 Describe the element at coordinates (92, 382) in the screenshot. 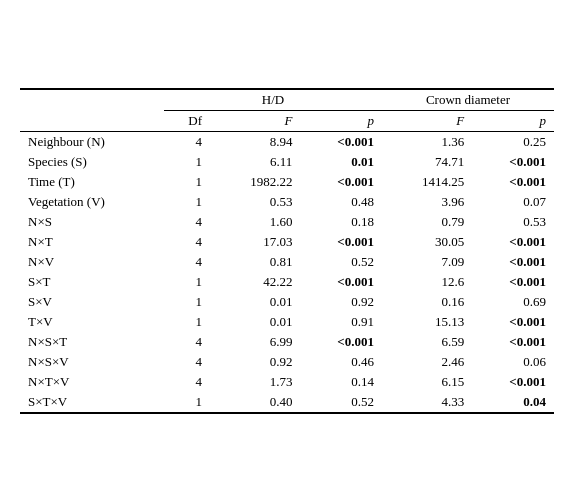

I see `row-label: N×T×V` at that location.